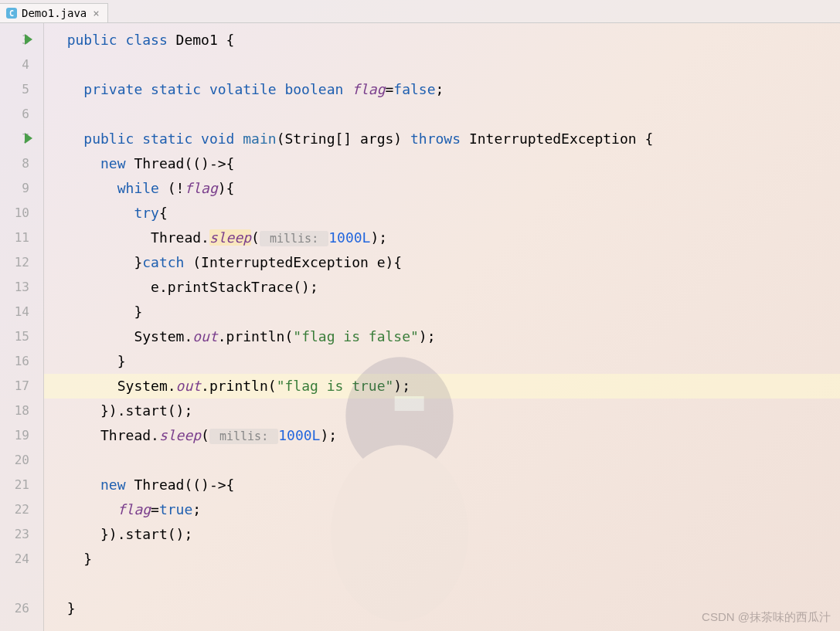 The width and height of the screenshot is (840, 631). Describe the element at coordinates (142, 188) in the screenshot. I see `token: while` at that location.